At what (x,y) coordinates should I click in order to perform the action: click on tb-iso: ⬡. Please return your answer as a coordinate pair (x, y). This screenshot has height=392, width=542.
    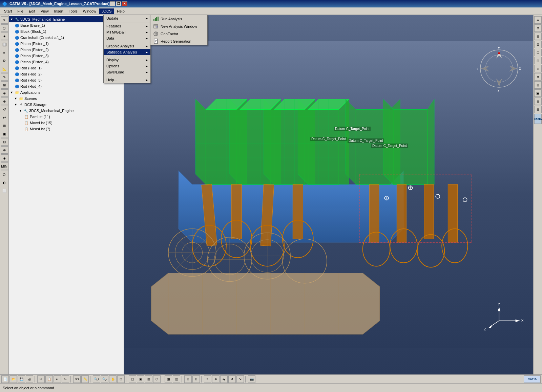
    Looking at the image, I should click on (157, 379).